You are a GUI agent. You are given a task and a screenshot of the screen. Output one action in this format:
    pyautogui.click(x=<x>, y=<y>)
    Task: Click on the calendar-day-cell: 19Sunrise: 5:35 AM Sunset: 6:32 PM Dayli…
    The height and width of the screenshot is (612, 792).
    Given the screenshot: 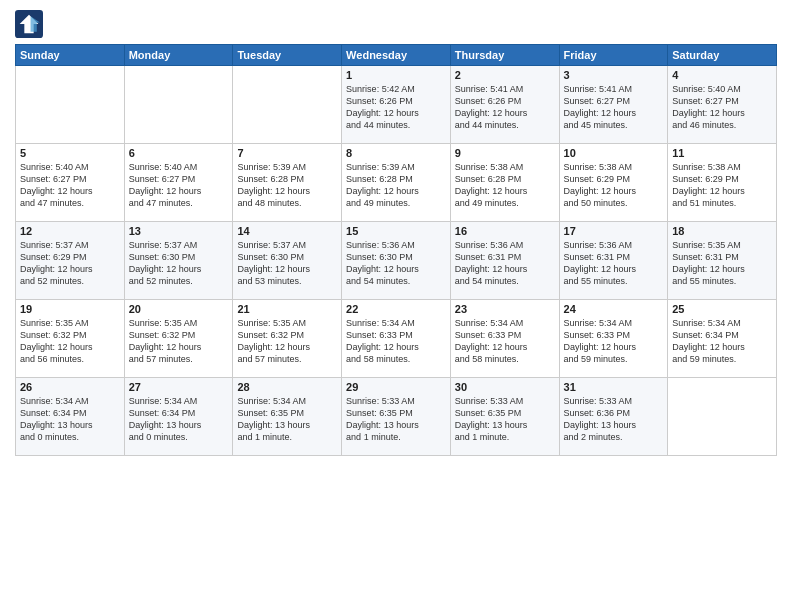 What is the action you would take?
    pyautogui.click(x=70, y=339)
    